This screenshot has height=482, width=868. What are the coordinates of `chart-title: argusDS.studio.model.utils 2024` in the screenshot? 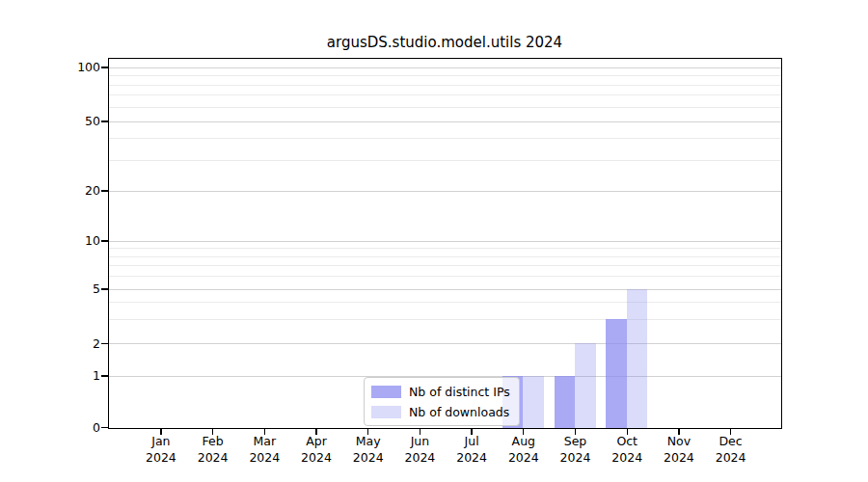 It's located at (445, 42).